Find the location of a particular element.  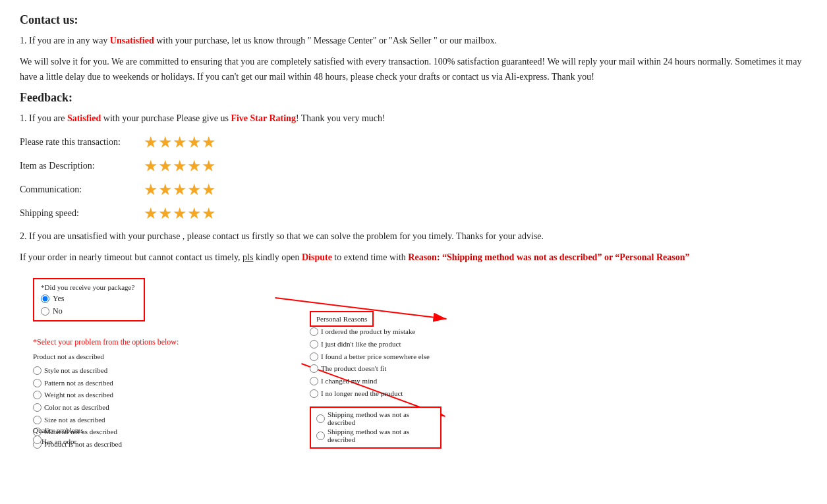

rating-row-description: Item as Description: ★★★★★ is located at coordinates (414, 166).